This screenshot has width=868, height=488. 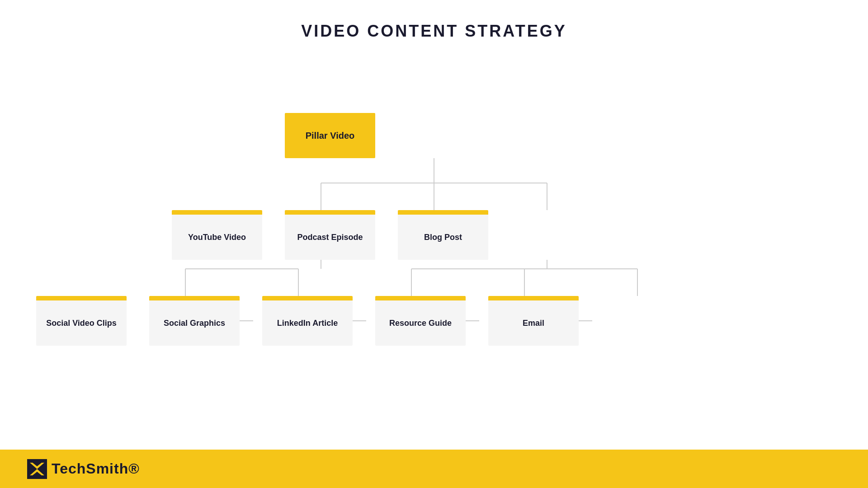 What do you see at coordinates (443, 235) in the screenshot?
I see `blog-post-node: Blog Post` at bounding box center [443, 235].